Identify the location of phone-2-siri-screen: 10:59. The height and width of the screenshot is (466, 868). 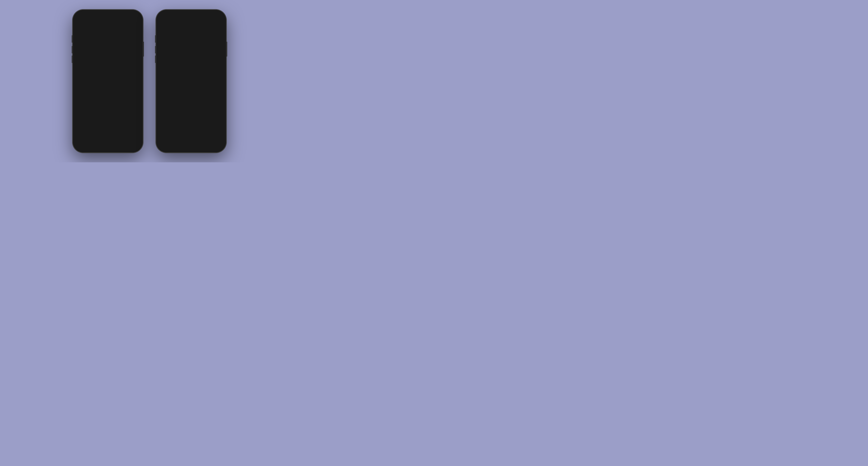
(191, 81).